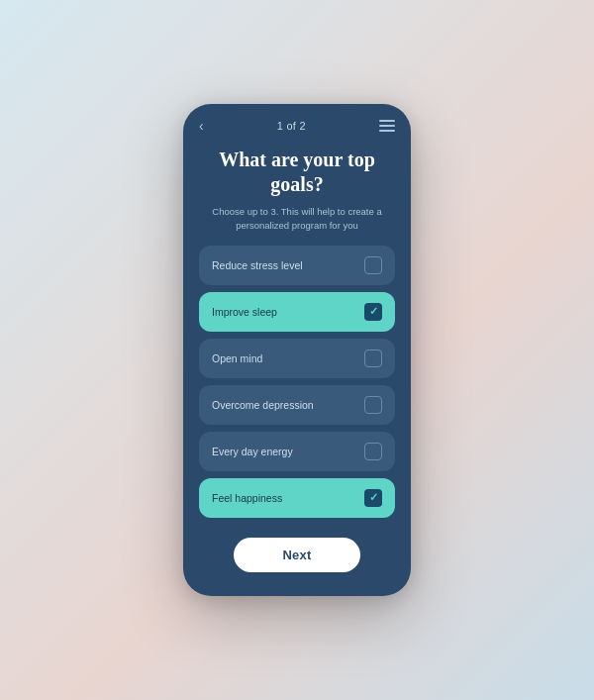 This screenshot has height=700, width=594. I want to click on back-button: ‹, so click(202, 126).